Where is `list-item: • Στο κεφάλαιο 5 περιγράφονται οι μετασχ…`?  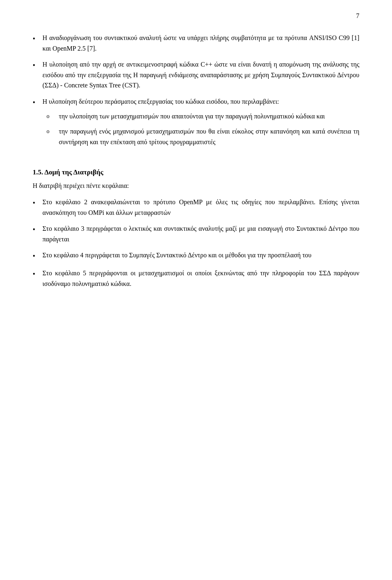 list-item: • Στο κεφάλαιο 5 περιγράφονται οι μετασχ… is located at coordinates (196, 279).